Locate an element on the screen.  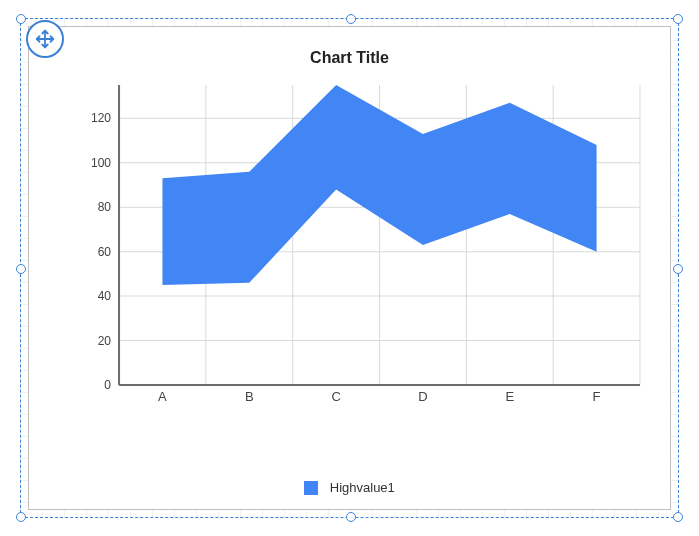
svg-text: B is located at coordinates (250, 396).